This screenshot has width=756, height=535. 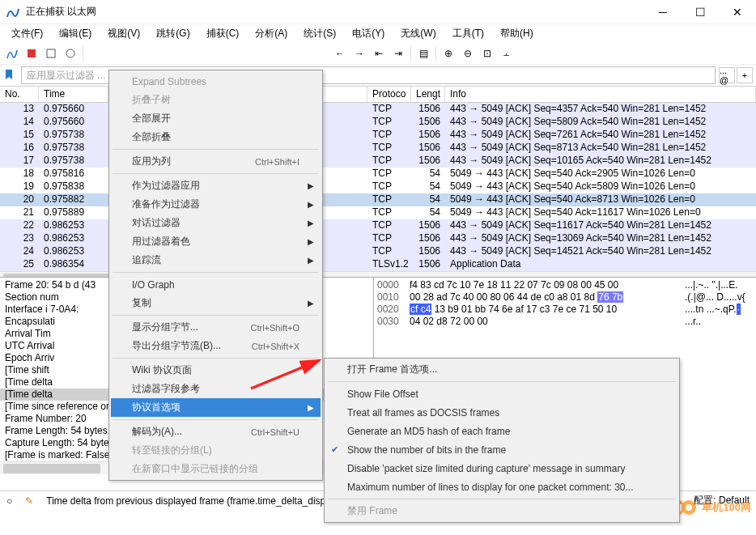 I want to click on menu-统计s: 统计(S), so click(x=320, y=34).